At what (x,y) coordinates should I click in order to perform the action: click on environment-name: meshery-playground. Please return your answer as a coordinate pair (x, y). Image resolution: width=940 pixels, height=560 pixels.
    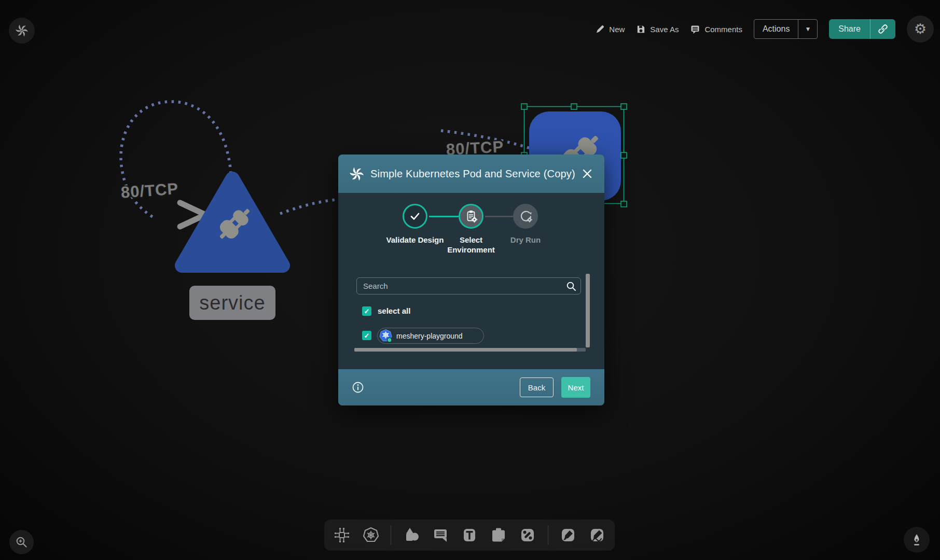
    Looking at the image, I should click on (430, 336).